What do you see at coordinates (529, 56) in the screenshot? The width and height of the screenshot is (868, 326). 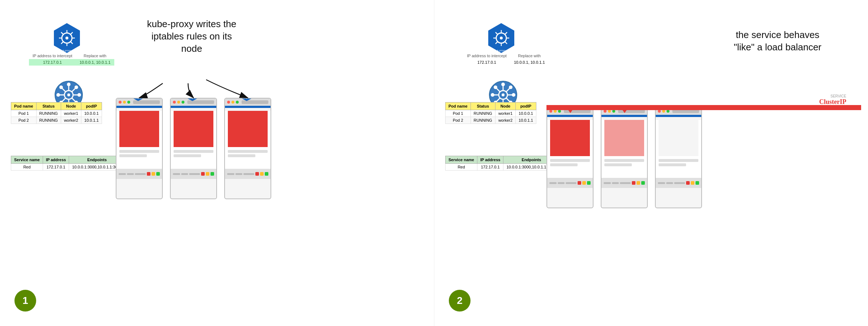 I see `intercept-header-col2-r: Replace with` at bounding box center [529, 56].